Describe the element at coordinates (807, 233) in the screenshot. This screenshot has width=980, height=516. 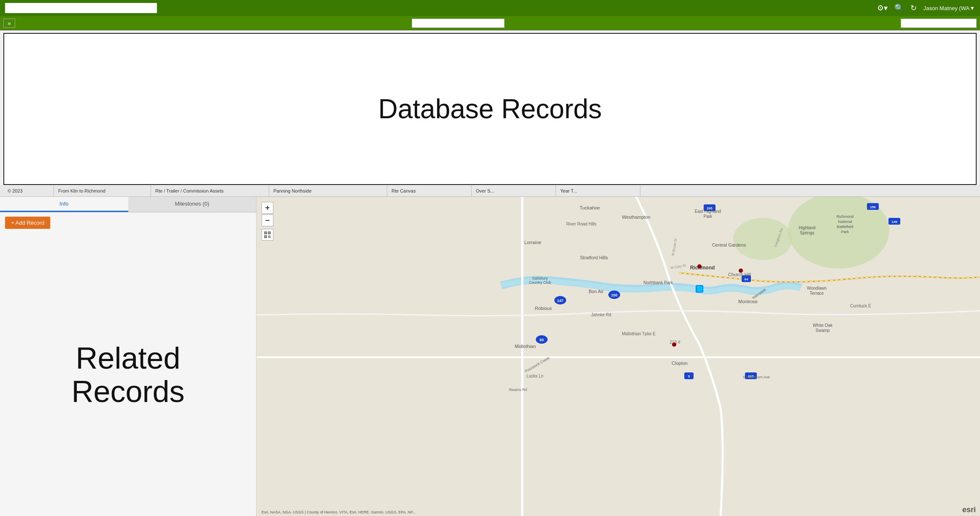
I see `svg-text: Springs` at that location.